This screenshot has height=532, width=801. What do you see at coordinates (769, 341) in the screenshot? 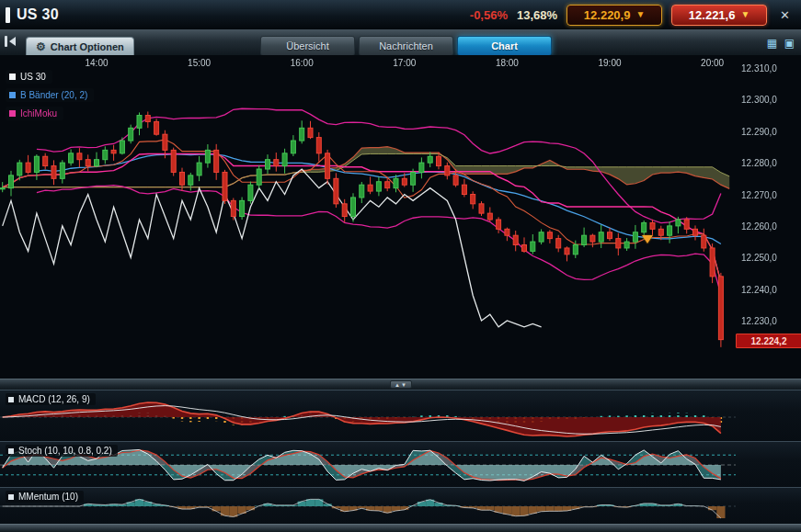
I see `last-price-tag: 12.224,2` at bounding box center [769, 341].